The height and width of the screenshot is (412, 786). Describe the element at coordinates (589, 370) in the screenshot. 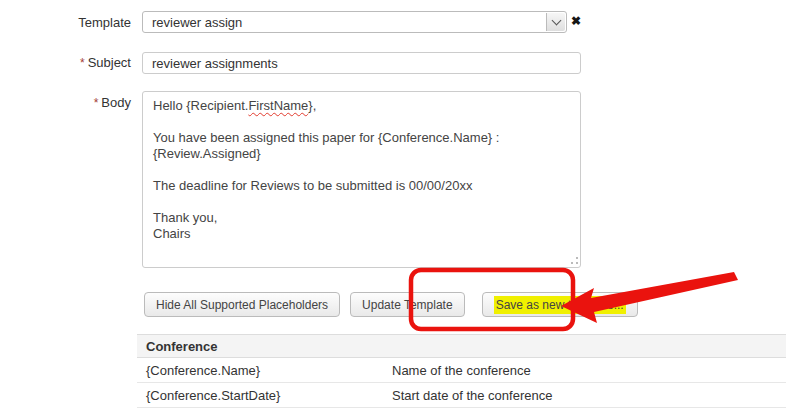

I see `placeholder-description: Name of the conference` at that location.